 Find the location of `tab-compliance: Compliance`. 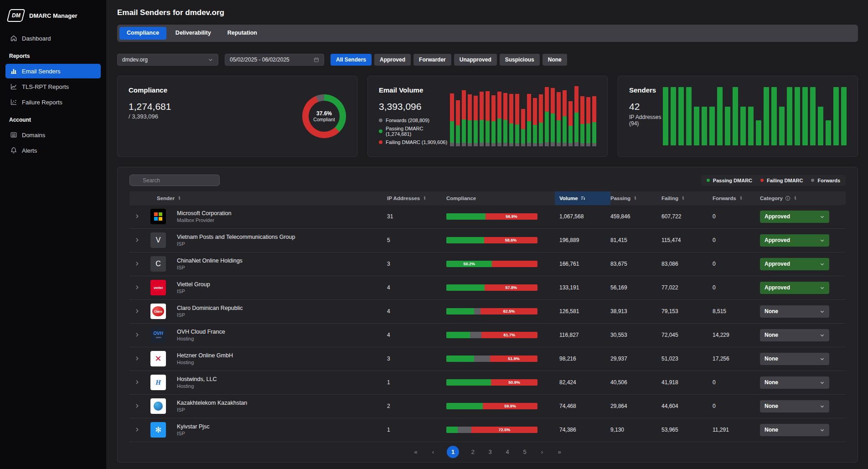

tab-compliance: Compliance is located at coordinates (143, 33).